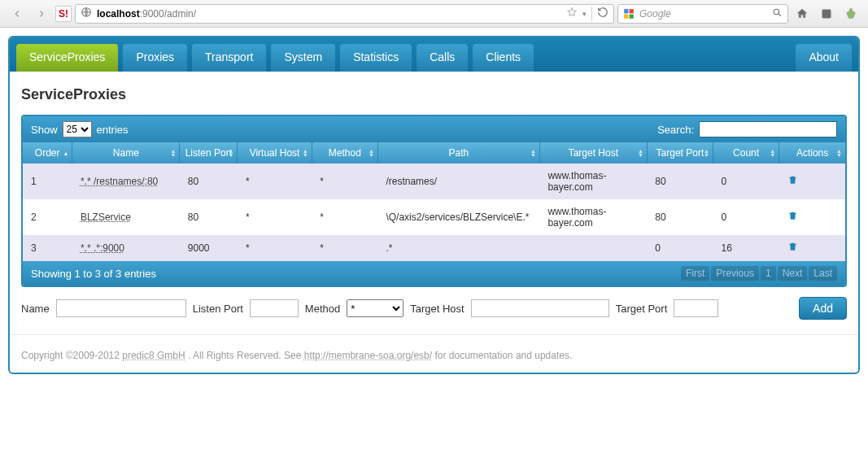 The image size is (868, 449). Describe the element at coordinates (112, 130) in the screenshot. I see `length-entries-label: entries` at that location.